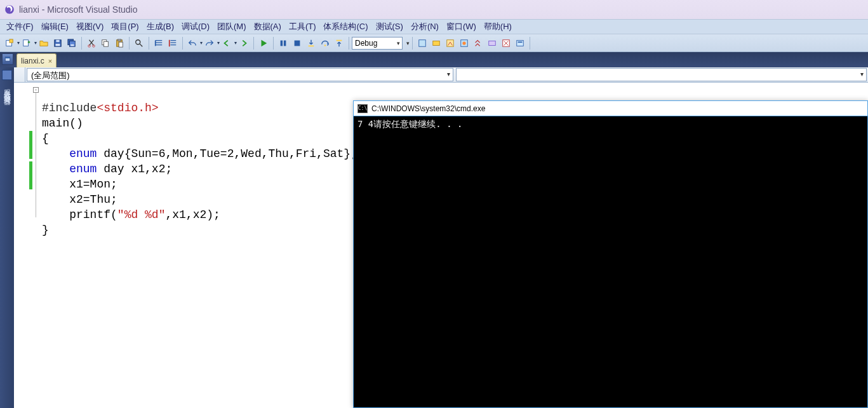  What do you see at coordinates (297, 43) in the screenshot?
I see `stop-debug-icon` at bounding box center [297, 43].